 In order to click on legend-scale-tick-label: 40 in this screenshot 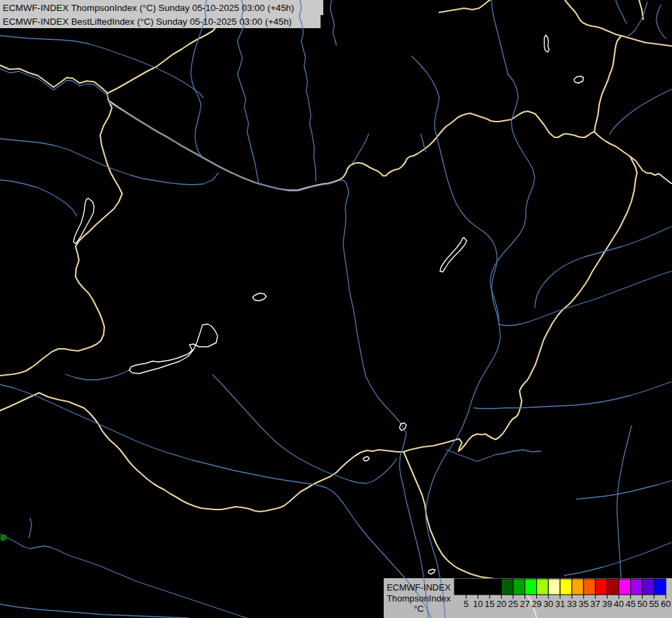, I will do `click(618, 604)`.